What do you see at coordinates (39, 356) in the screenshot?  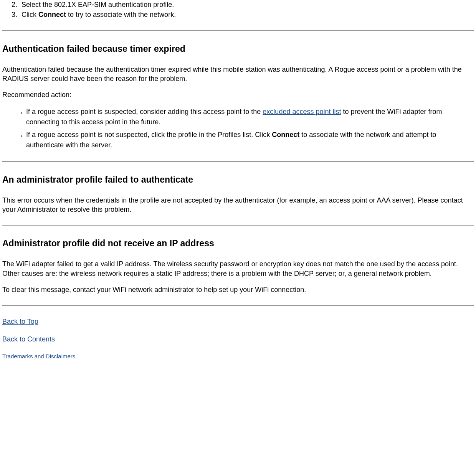 I see `trademarks-link: Trademarks and Disclaimers` at bounding box center [39, 356].